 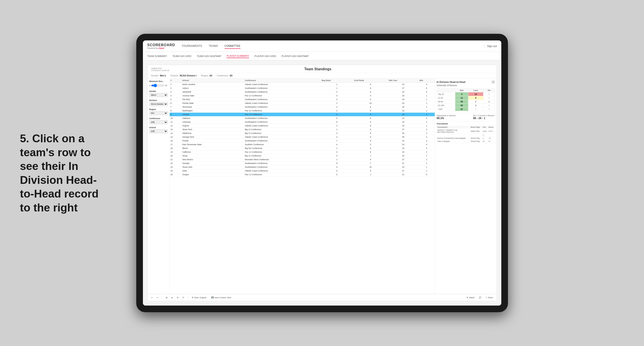 What do you see at coordinates (302, 148) in the screenshot?
I see `table-row: 18 Illinois Big Ten Conference 1 9 23 3` at bounding box center [302, 148].